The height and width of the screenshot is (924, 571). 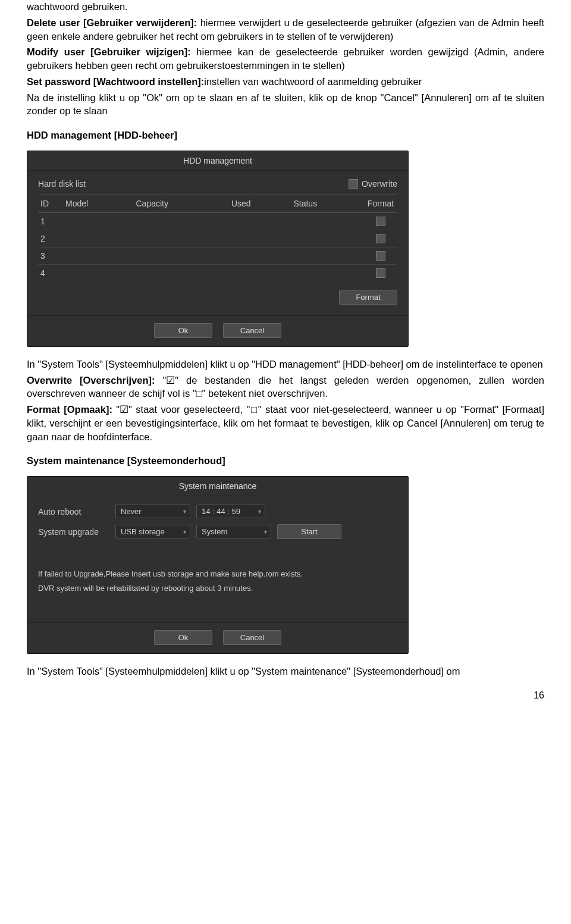 What do you see at coordinates (214, 532) in the screenshot?
I see `select-value: System` at bounding box center [214, 532].